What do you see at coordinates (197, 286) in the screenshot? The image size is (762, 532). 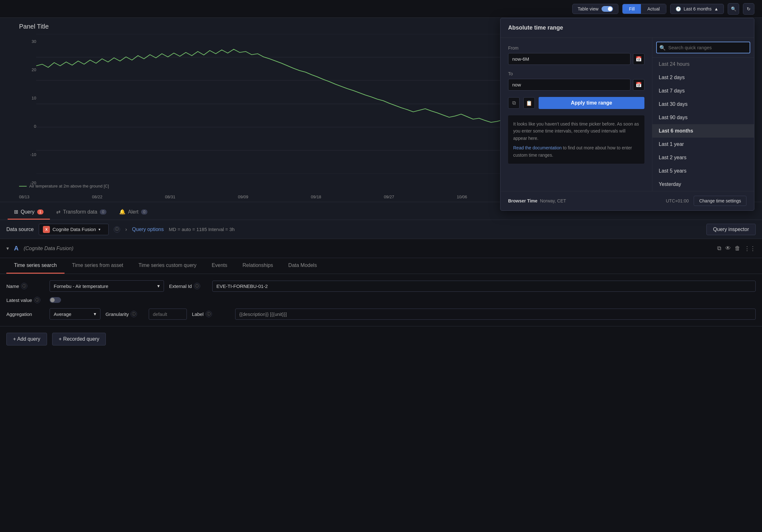 I see `ext-id-info-icon: ⓘ` at bounding box center [197, 286].